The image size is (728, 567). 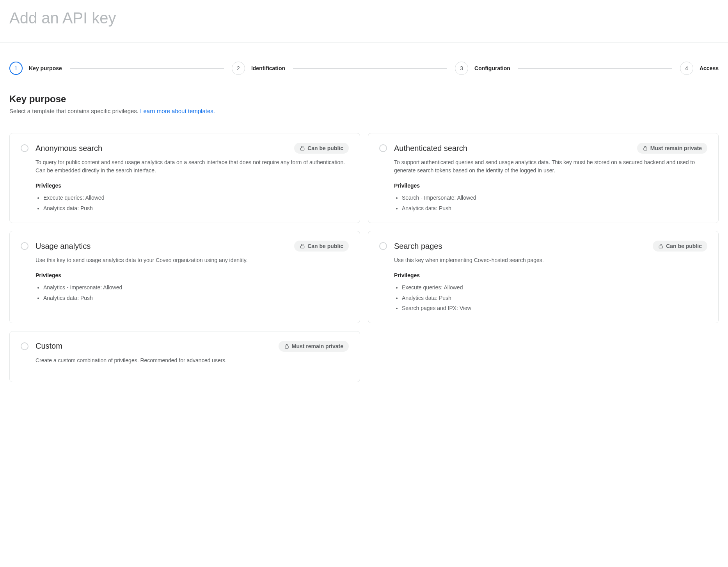 I want to click on card-body: CustomMust remain privateCreate a custom…, so click(x=192, y=356).